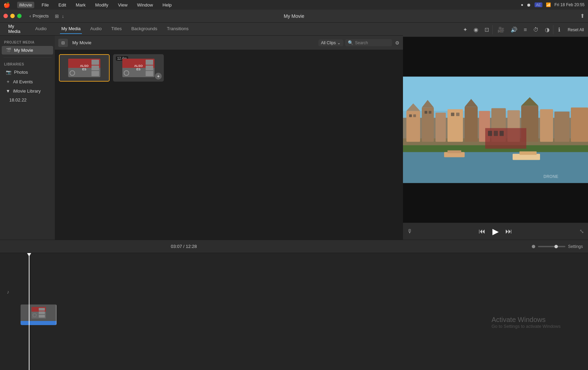 The width and height of the screenshot is (588, 370). What do you see at coordinates (351, 43) in the screenshot?
I see `search-icon: 🔍` at bounding box center [351, 43].